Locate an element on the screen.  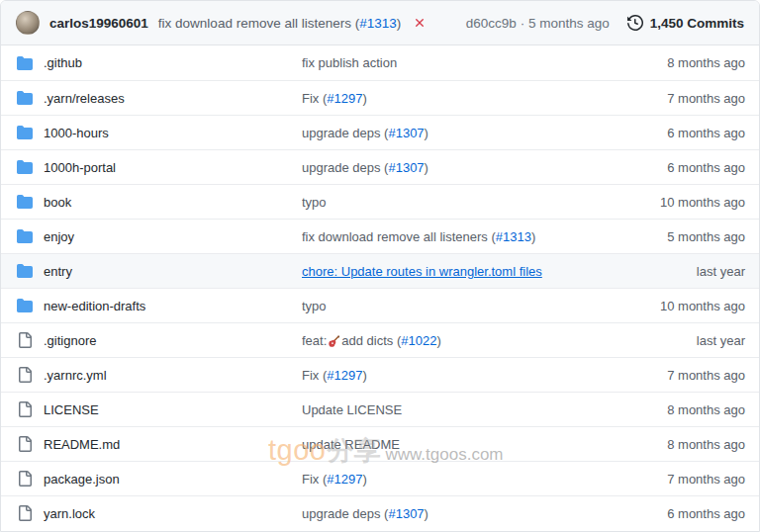
row-commit-message-cell: fix publish action is located at coordinates (456, 63).